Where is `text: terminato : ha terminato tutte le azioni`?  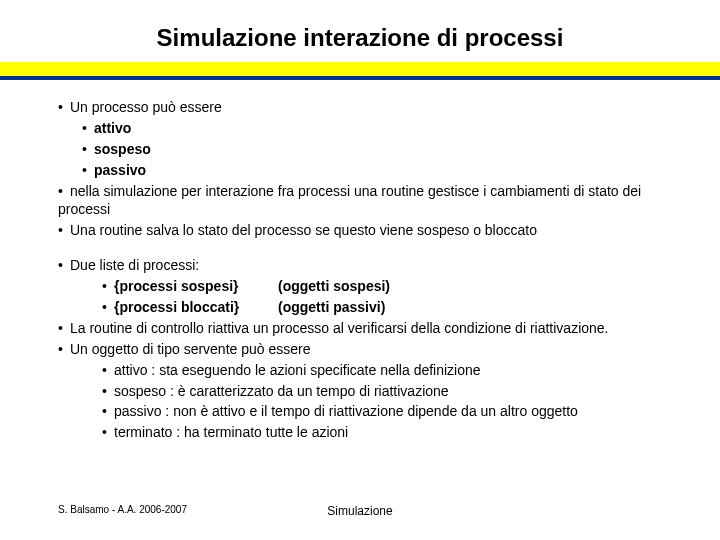
text: terminato : ha terminato tutte le azioni is located at coordinates (231, 432).